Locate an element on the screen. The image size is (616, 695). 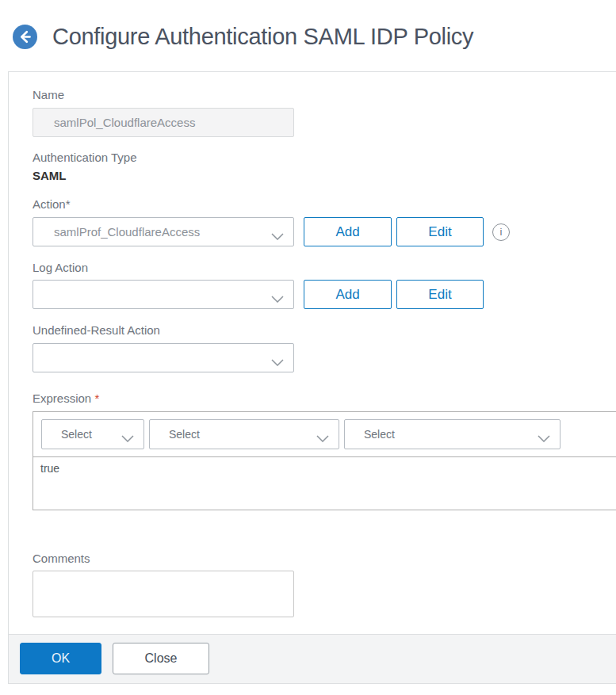
footer-bar: OK Close is located at coordinates (312, 659).